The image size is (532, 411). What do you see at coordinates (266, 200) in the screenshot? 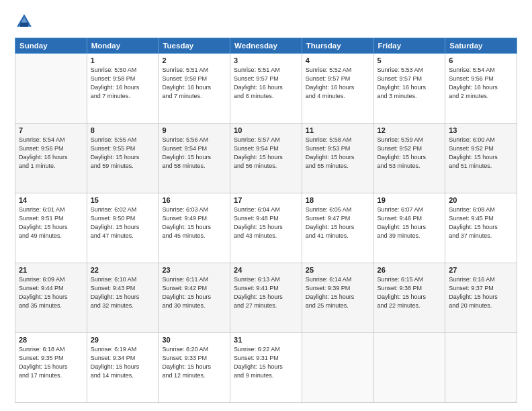
I see `day-number: 17` at bounding box center [266, 200].